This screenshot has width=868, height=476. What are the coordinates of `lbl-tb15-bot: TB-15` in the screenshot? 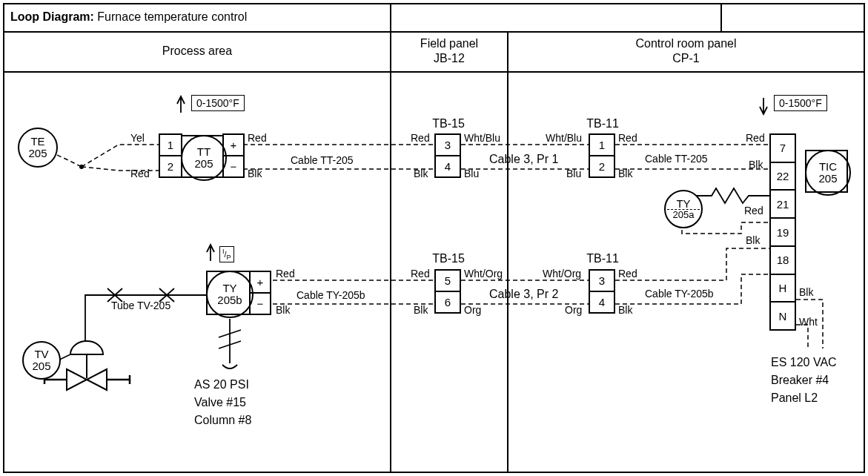 It's located at (448, 259).